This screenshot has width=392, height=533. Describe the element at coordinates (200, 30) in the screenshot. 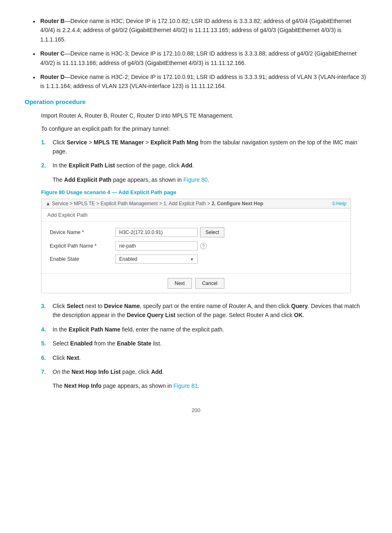

I see `bullet-router-b: Router B—Device name is H3C; Device IP i…` at that location.